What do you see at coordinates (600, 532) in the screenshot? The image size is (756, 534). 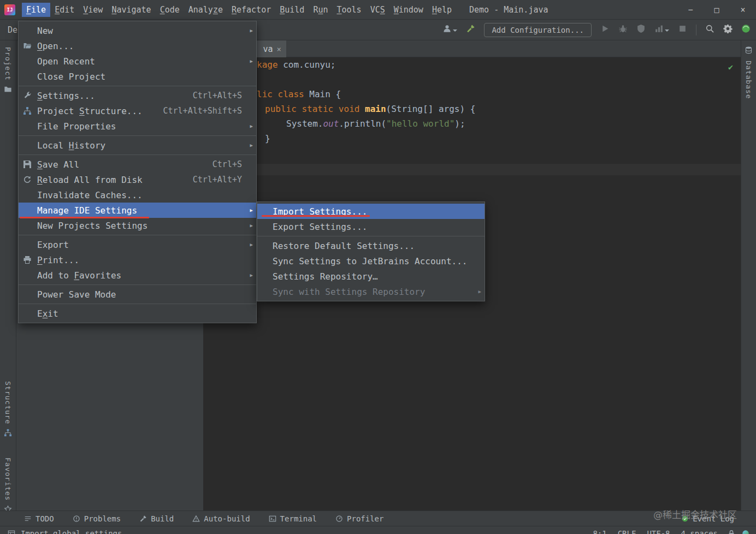 I see `caret-position: 8:1` at bounding box center [600, 532].